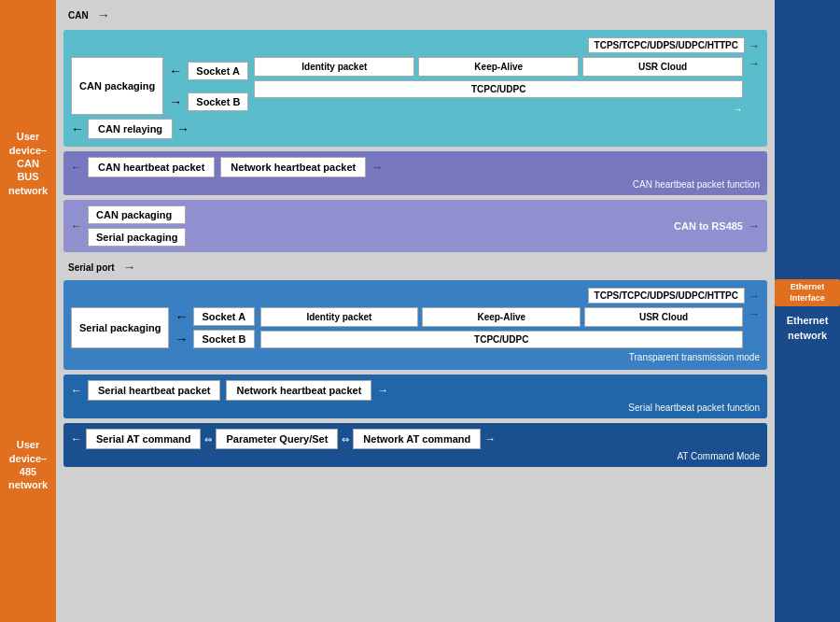  What do you see at coordinates (415, 167) in the screenshot?
I see `can-heartbeat-inner: ← CAN heartbeat packet Network heartbeat…` at bounding box center [415, 167].